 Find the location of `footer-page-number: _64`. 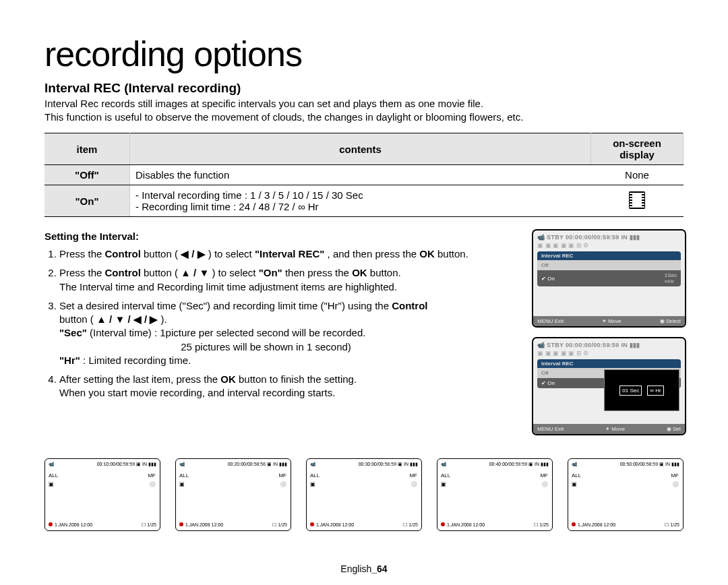

footer-page-number: _64 is located at coordinates (379, 569).